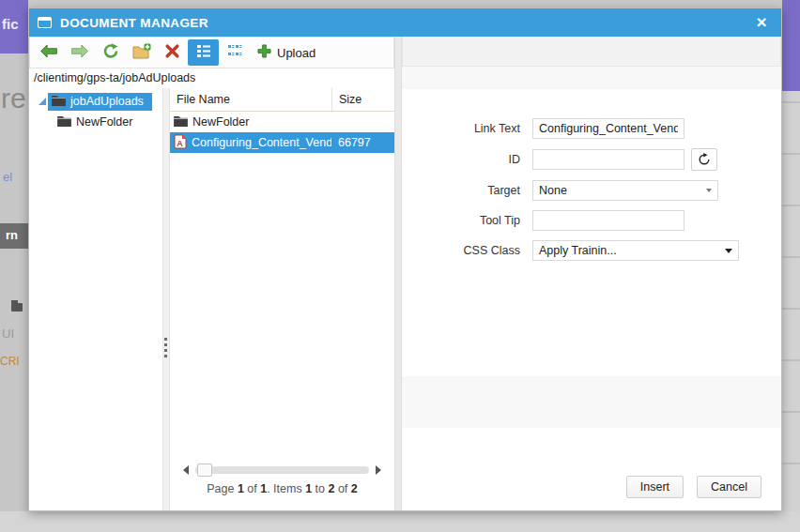 The width and height of the screenshot is (800, 532). Describe the element at coordinates (166, 347) in the screenshot. I see `resize-grip-icon` at that location.